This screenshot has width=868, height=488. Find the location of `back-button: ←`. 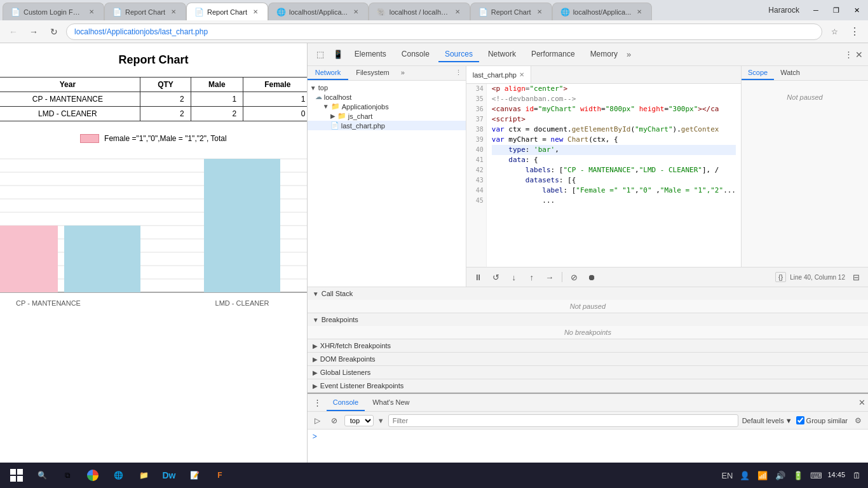

back-button: ← is located at coordinates (13, 32).